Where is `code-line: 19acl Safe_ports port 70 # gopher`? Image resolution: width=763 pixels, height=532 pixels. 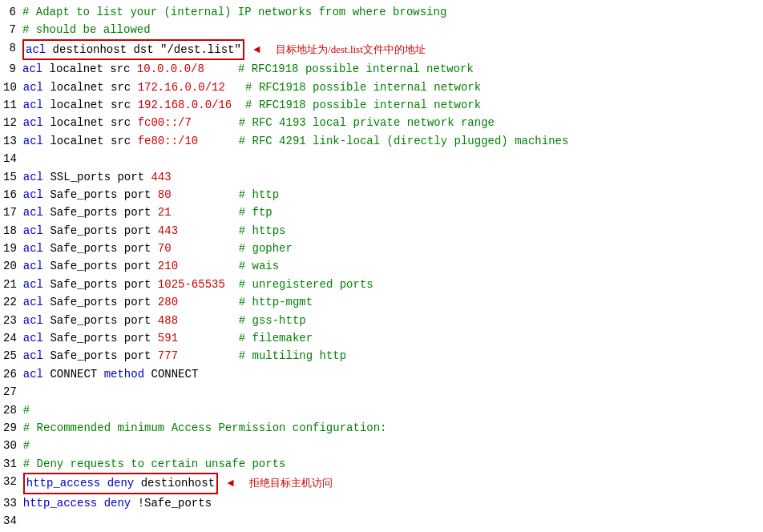 code-line: 19acl Safe_ports port 70 # gopher is located at coordinates (382, 248).